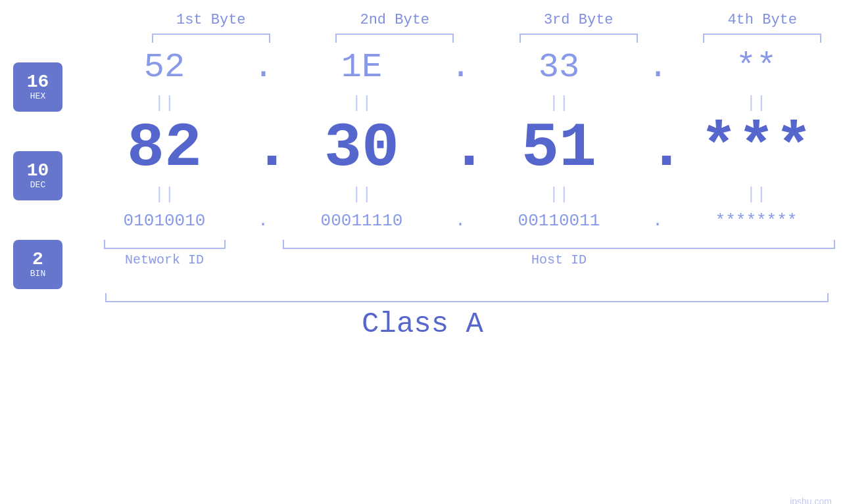 The width and height of the screenshot is (845, 504). What do you see at coordinates (263, 67) in the screenshot?
I see `hex-dot1: .` at bounding box center [263, 67].